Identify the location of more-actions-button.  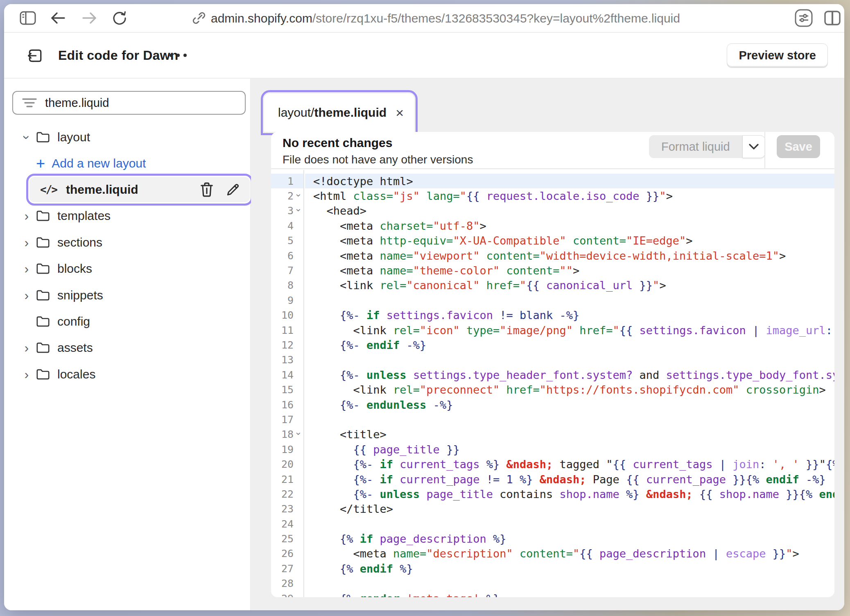
(178, 55).